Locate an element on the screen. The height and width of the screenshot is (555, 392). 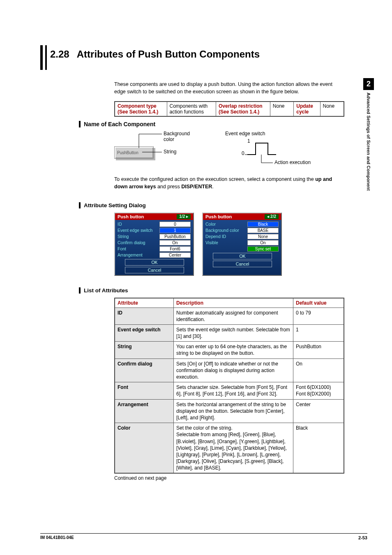
table-row: IDNumber automatically assigned for comp… is located at coordinates (229, 316).